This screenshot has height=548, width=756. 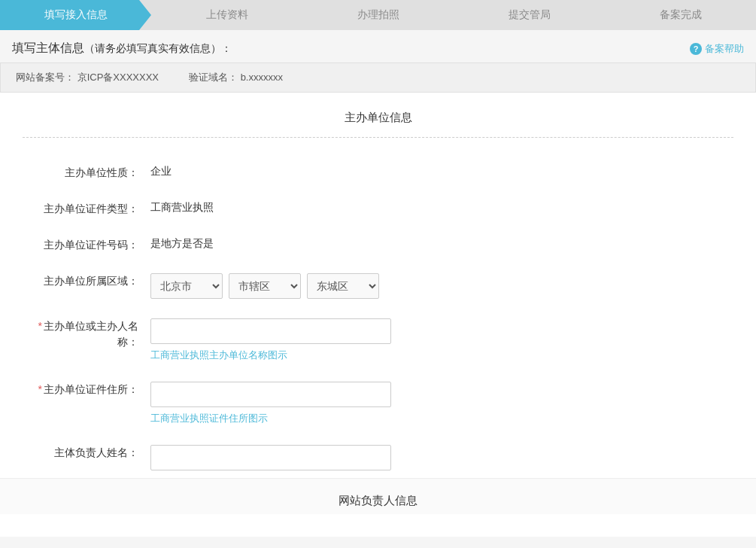 What do you see at coordinates (438, 455) in the screenshot?
I see `value-responsible-name` at bounding box center [438, 455].